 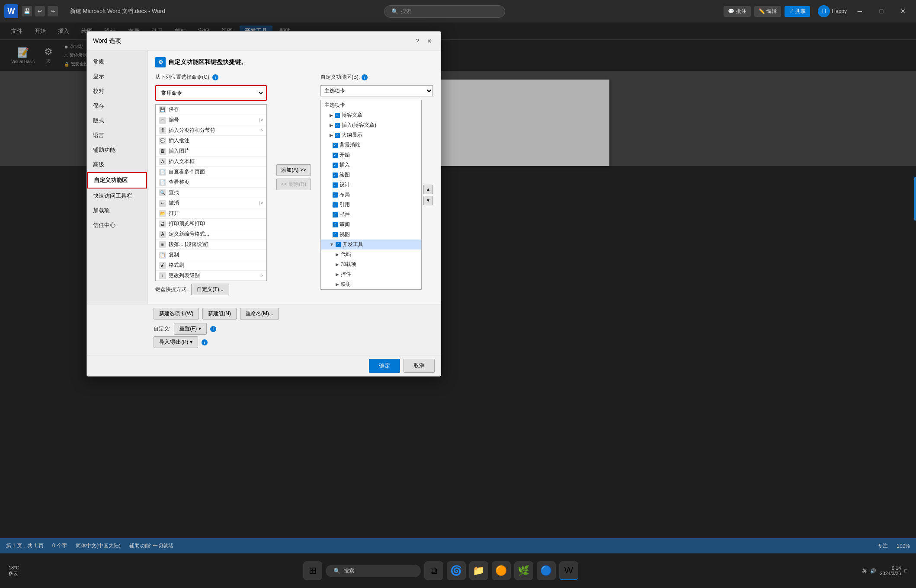 What do you see at coordinates (211, 234) in the screenshot?
I see `cmd-new-numbering: A 定义新编号格式...` at bounding box center [211, 234].